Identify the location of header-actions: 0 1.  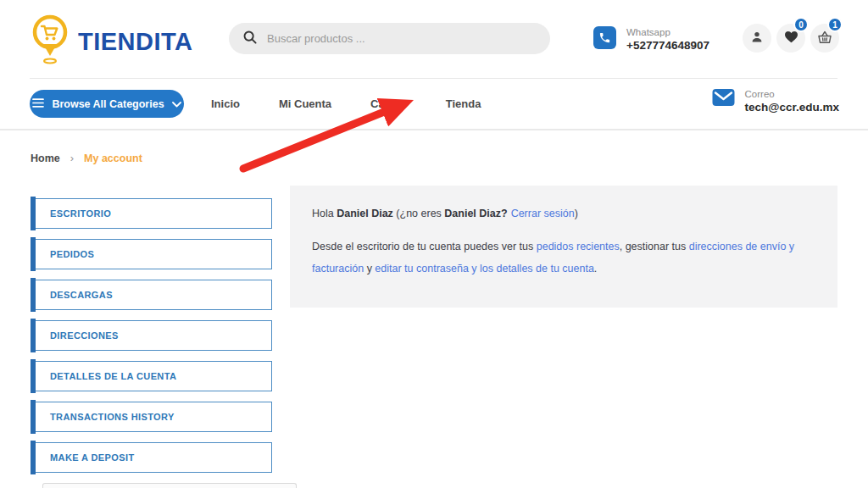
(791, 38).